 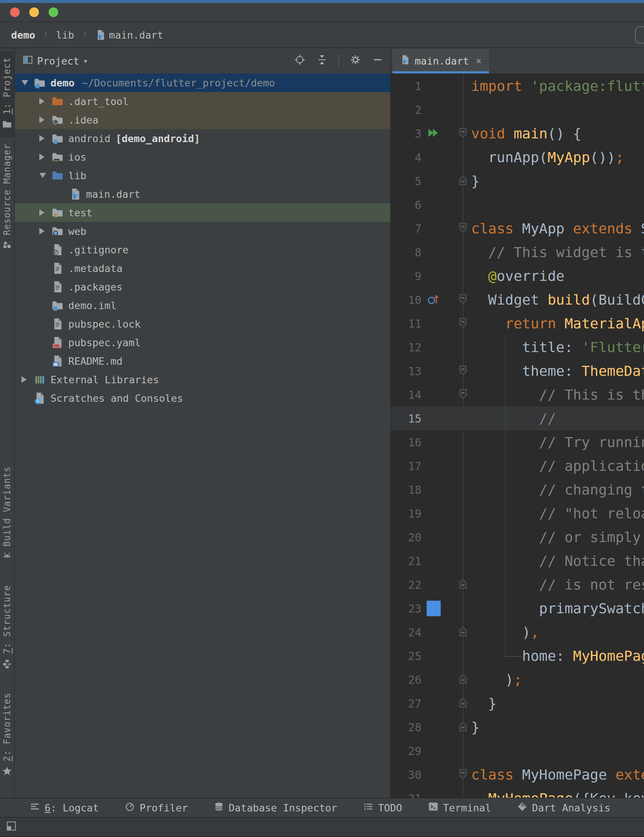 I want to click on tree-item-pubspec-yaml: YMLpubspec.yaml, so click(x=203, y=343).